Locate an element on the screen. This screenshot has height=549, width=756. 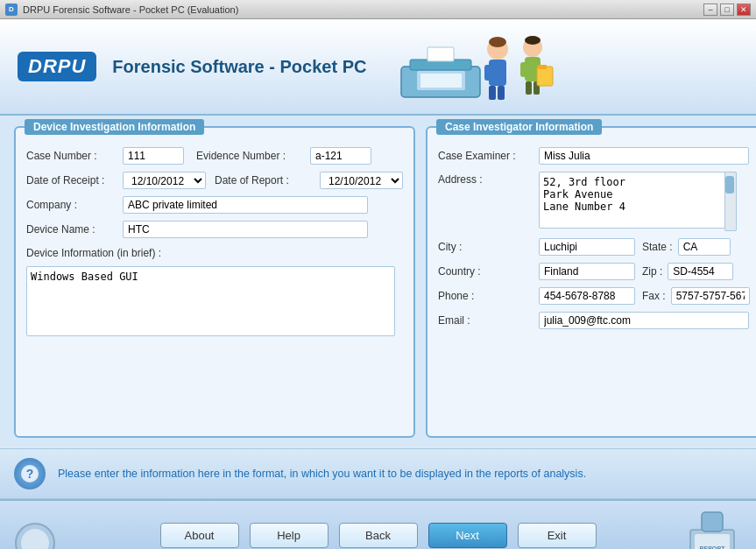
question-icon: ? is located at coordinates (30, 474).